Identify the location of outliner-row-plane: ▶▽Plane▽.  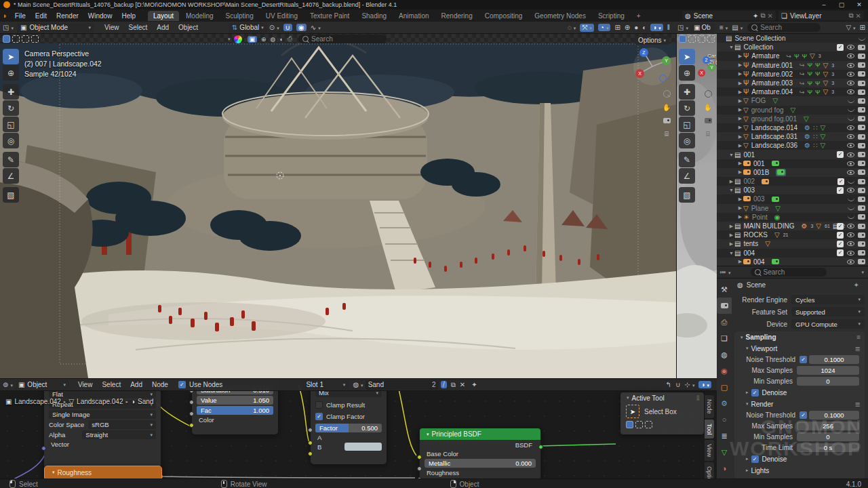
(792, 209).